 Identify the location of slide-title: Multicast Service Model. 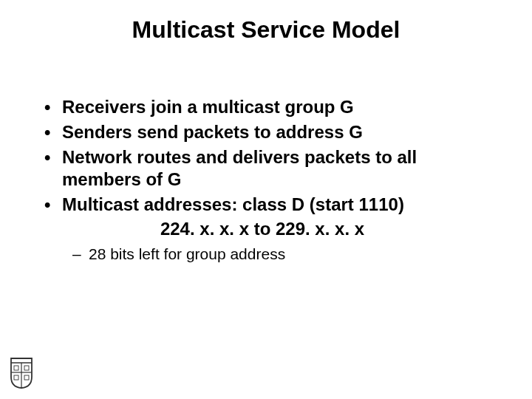
(266, 30).